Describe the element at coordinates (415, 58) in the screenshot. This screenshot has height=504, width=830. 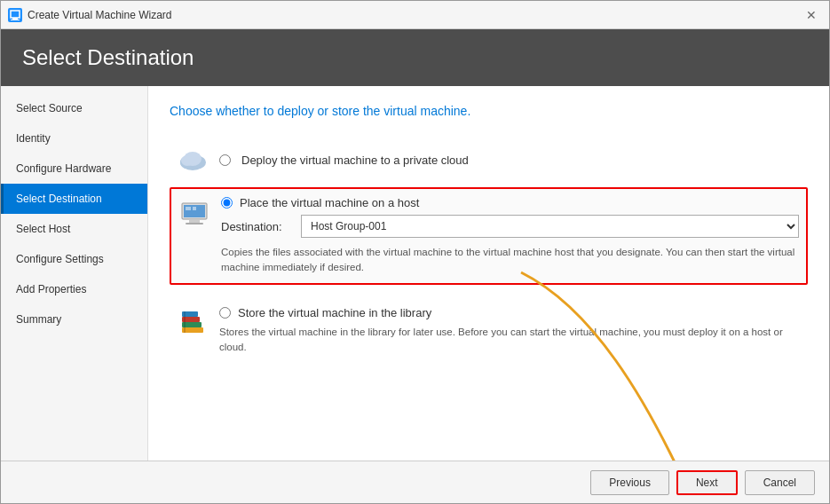
I see `page-title: Select Destination` at that location.